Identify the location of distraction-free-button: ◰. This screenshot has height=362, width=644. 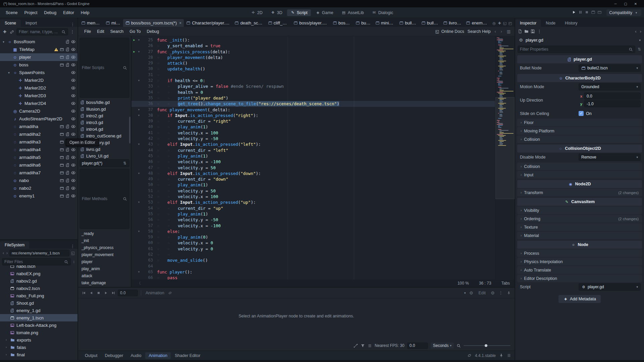
(510, 23).